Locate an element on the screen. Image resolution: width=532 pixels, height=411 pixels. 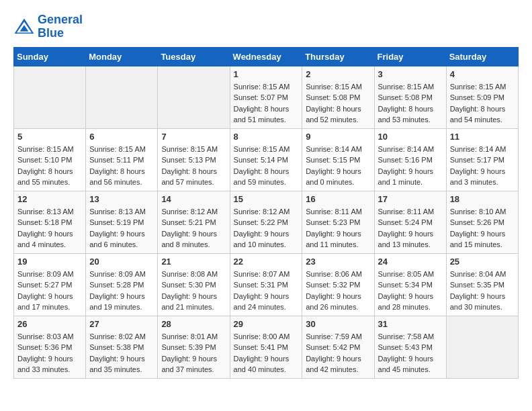
calendar-cell: 16 Sunrise: 8:11 AM Sunset: 5:23 PM Dayl… is located at coordinates (339, 222).